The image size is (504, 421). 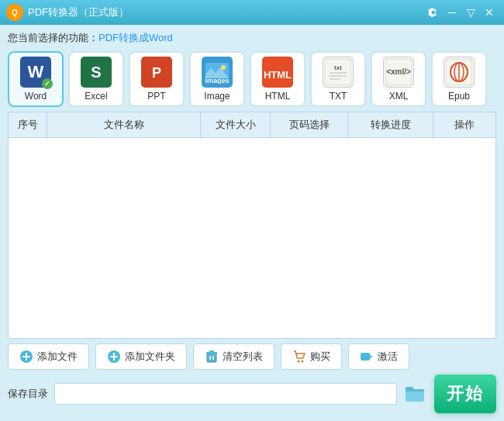 I want to click on svg-text: P, so click(x=157, y=73).